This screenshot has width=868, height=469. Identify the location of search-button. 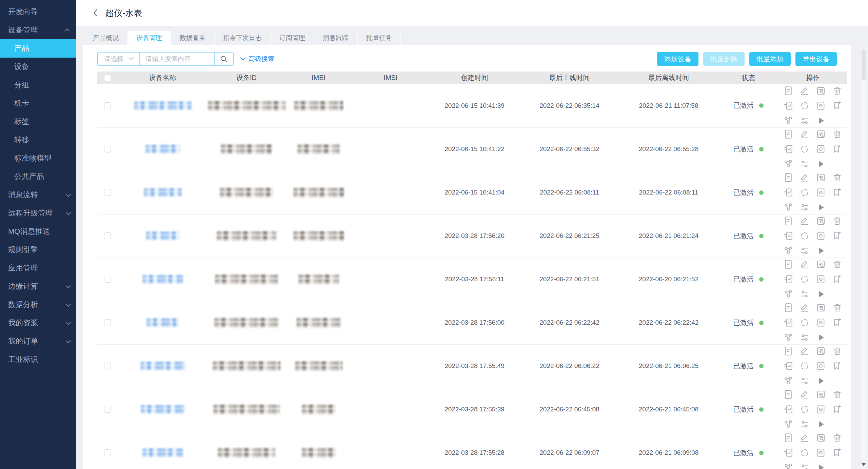
(223, 59).